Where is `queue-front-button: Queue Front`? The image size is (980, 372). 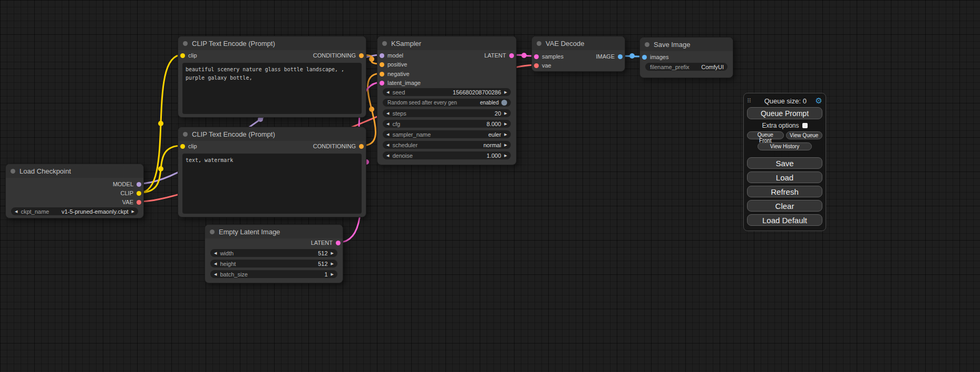
queue-front-button: Queue Front is located at coordinates (765, 135).